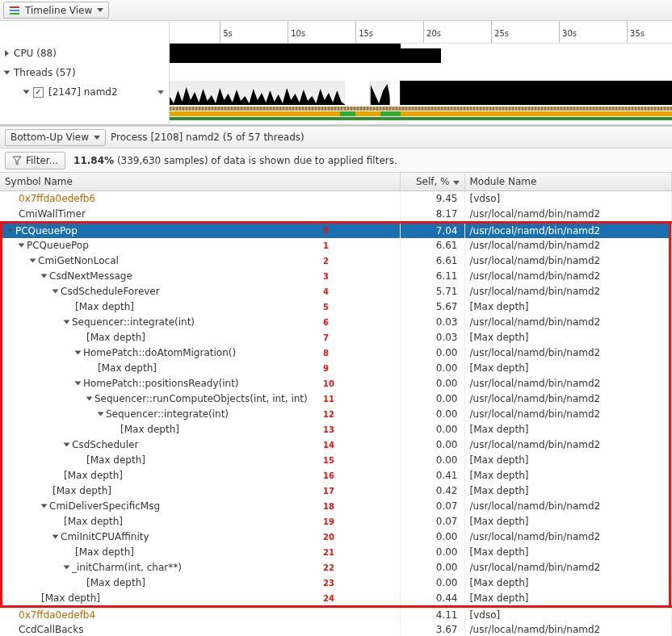 The width and height of the screenshot is (672, 636). I want to click on table-row: [Max depth]0.41[Max depth], so click(336, 476).